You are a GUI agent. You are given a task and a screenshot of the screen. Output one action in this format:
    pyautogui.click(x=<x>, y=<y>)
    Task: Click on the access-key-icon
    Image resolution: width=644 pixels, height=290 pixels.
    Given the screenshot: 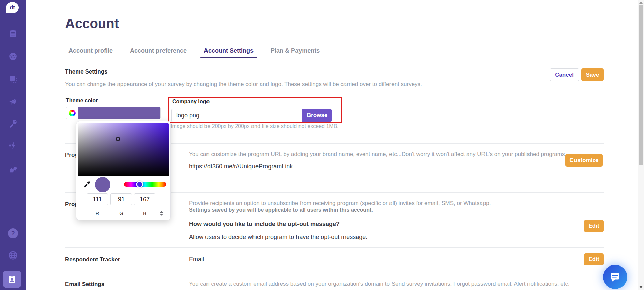 What is the action you would take?
    pyautogui.click(x=13, y=124)
    